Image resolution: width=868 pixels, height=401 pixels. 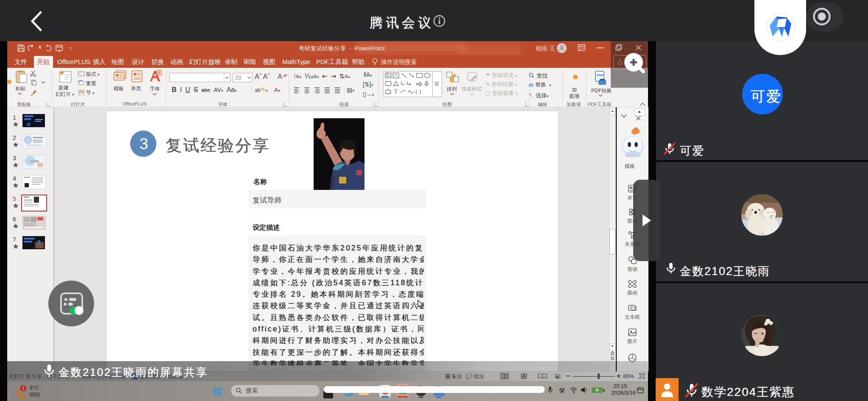 What do you see at coordinates (24, 388) in the screenshot?
I see `svg-text: 1` at bounding box center [24, 388].